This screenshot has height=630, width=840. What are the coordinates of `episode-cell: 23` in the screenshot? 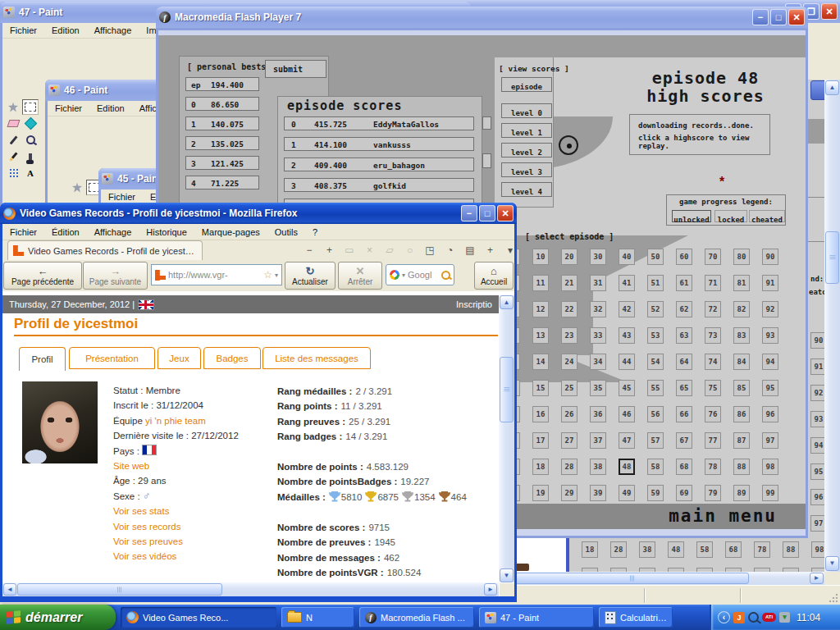 It's located at (569, 336).